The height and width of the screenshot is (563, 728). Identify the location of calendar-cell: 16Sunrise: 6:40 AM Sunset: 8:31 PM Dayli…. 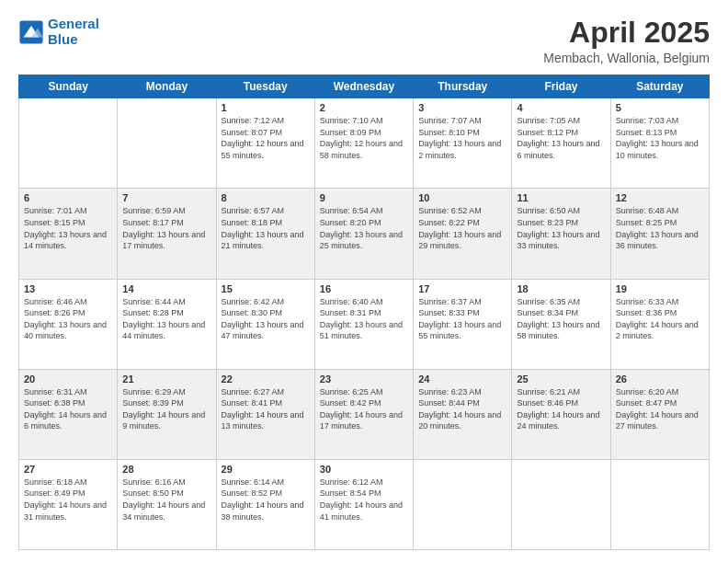
(364, 324).